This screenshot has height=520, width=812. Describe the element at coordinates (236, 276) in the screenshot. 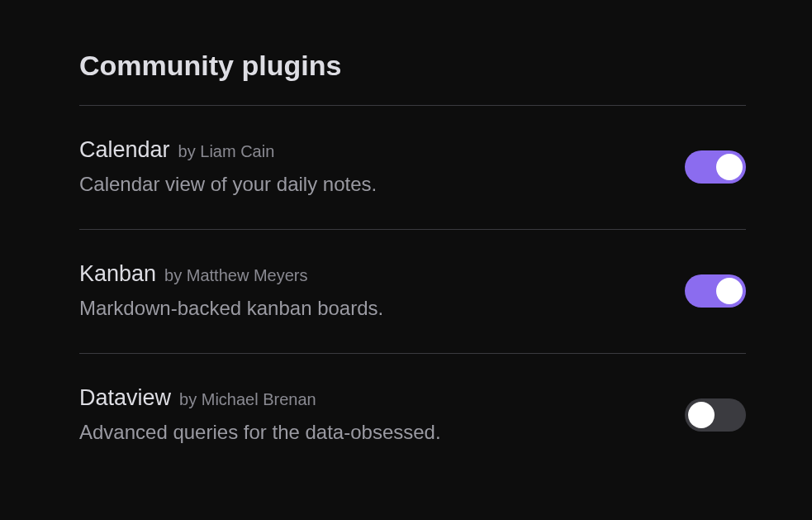

I see `plugin-author: by Matthew Meyers` at that location.